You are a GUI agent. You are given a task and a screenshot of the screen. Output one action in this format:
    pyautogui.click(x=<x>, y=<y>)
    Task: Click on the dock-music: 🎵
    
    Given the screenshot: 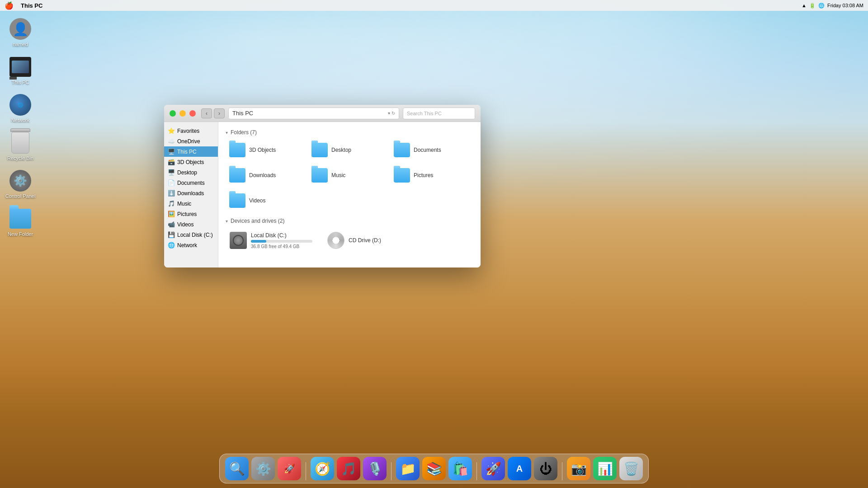 What is the action you would take?
    pyautogui.click(x=349, y=469)
    